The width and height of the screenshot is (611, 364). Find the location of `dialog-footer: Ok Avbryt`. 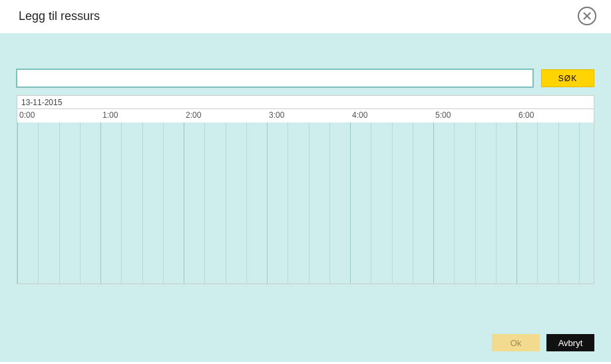

dialog-footer: Ok Avbryt is located at coordinates (306, 336).